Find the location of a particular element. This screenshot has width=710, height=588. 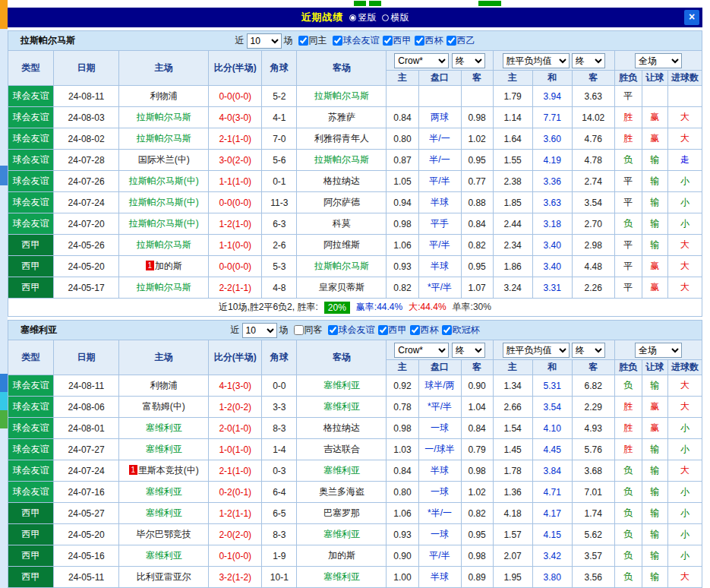

col-date: 日期 is located at coordinates (87, 68).